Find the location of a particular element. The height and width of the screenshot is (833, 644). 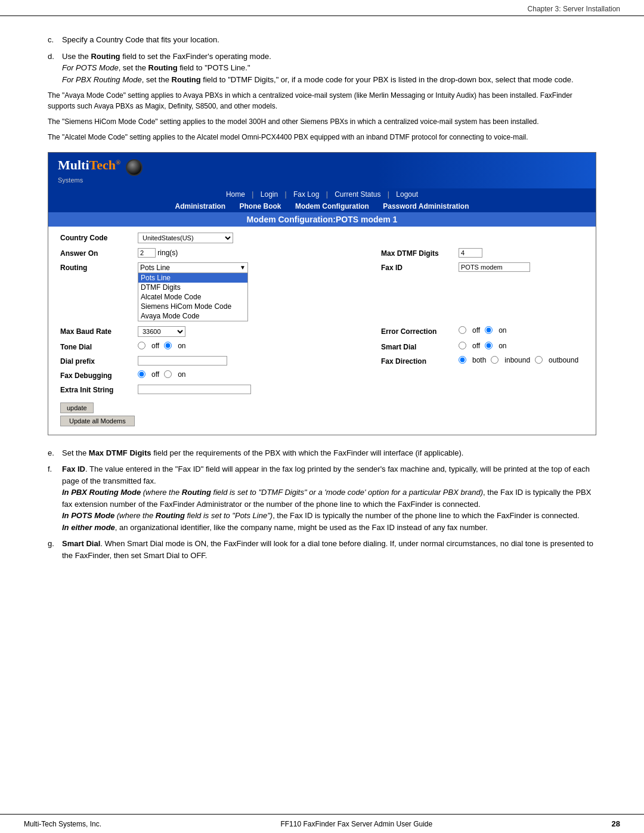

list-item-d: d. Use the Routing field to set the FaxF… is located at coordinates (322, 68).